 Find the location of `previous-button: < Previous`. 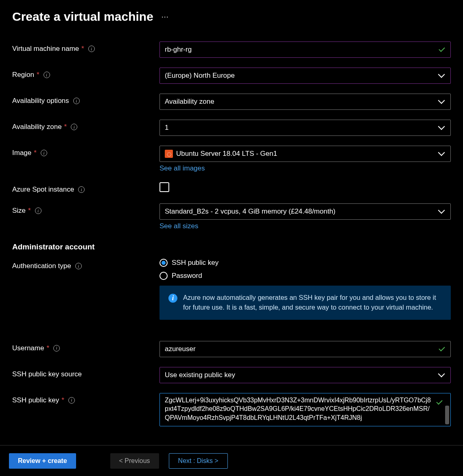

previous-button: < Previous is located at coordinates (135, 461).